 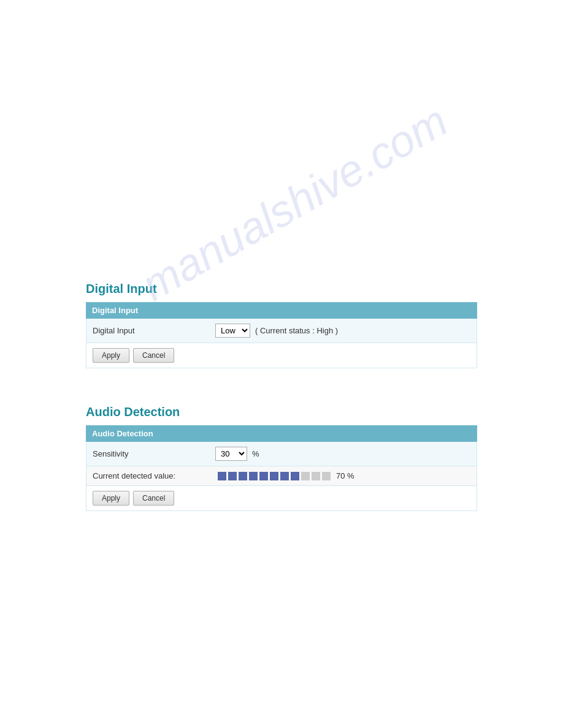 What do you see at coordinates (282, 310) in the screenshot?
I see `digital-input-table: Digital Input` at bounding box center [282, 310].